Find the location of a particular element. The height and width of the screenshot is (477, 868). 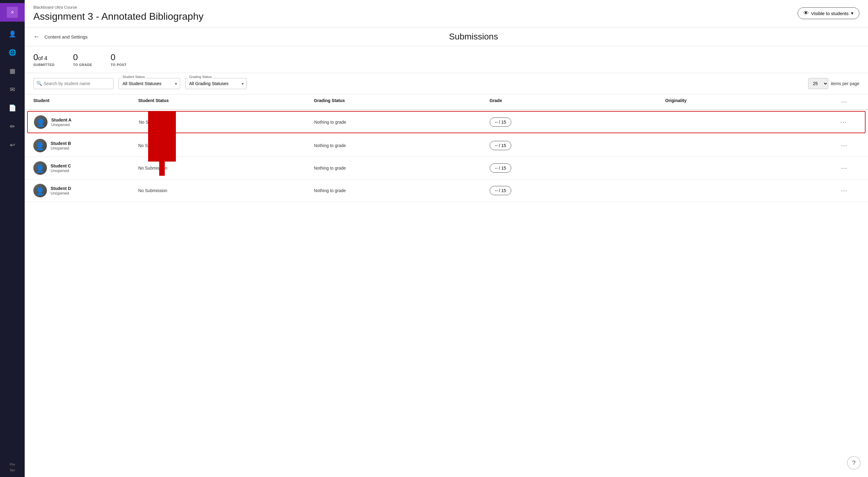

student-status-d: No Submission is located at coordinates (226, 191).